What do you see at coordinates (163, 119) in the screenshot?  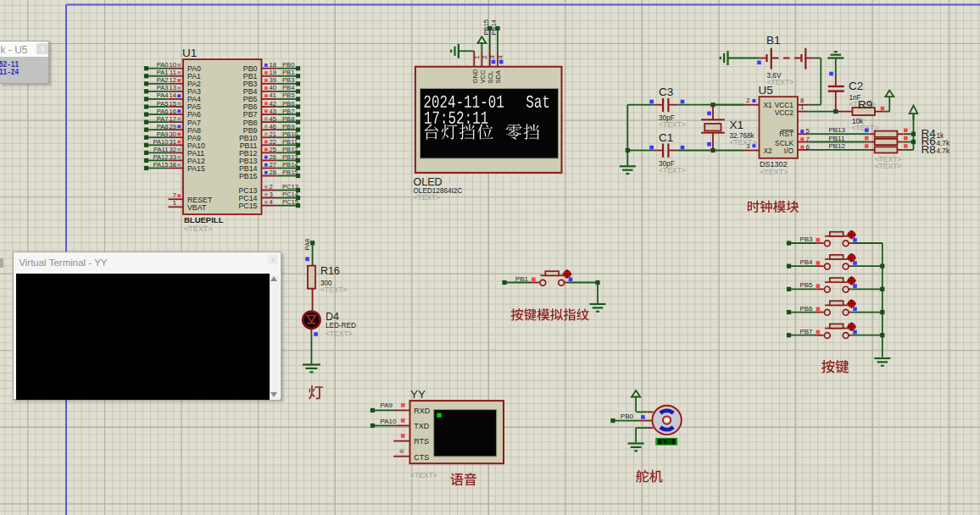 I see `svg-text: PA7` at bounding box center [163, 119].